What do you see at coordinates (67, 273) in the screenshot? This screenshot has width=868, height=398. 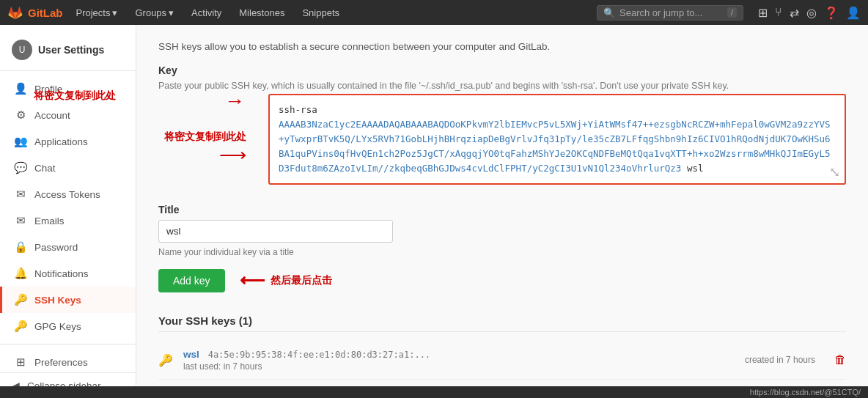 I see `sidebar-item-notifications: 🔔 Notifications` at bounding box center [67, 273].